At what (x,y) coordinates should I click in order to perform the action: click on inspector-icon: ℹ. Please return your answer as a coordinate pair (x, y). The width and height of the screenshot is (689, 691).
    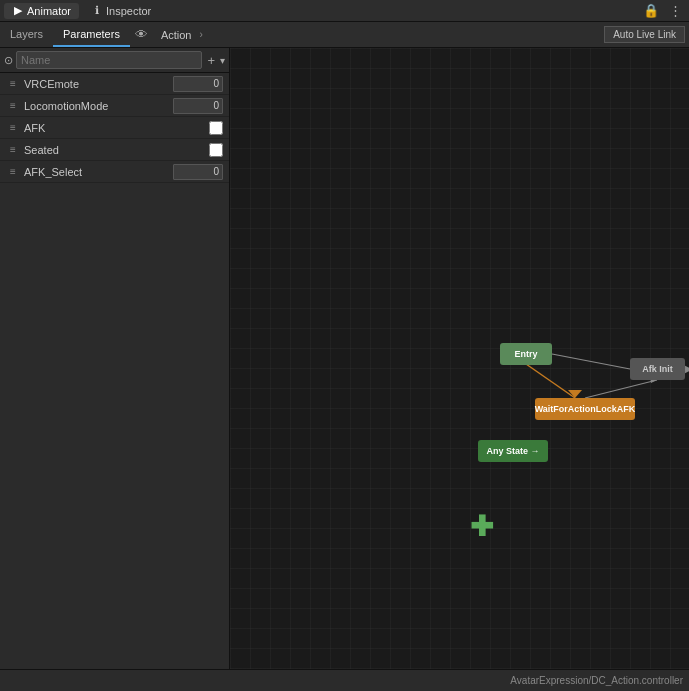
    Looking at the image, I should click on (97, 11).